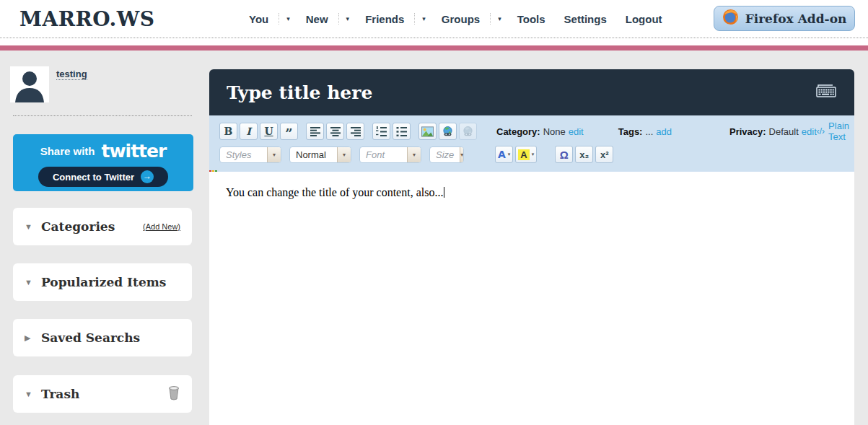  What do you see at coordinates (540, 131) in the screenshot?
I see `category-meta: Category: None edit` at bounding box center [540, 131].